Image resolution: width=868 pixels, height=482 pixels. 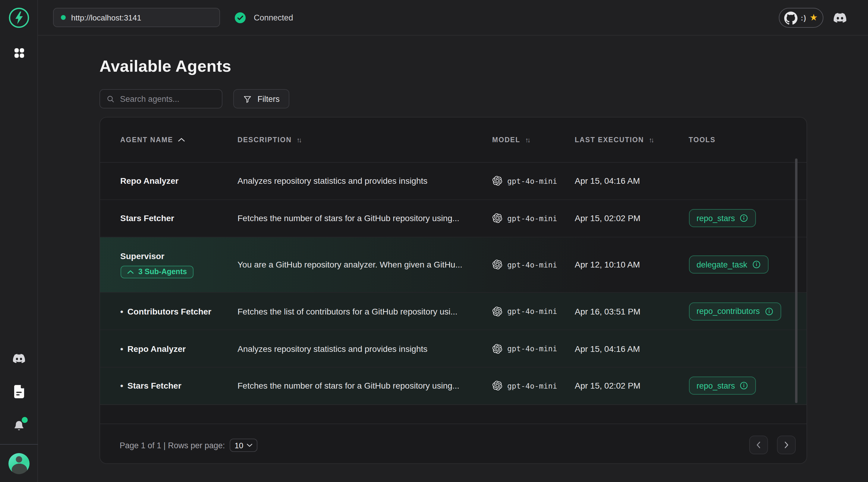 What do you see at coordinates (247, 99) in the screenshot?
I see `filter-funnel-icon` at bounding box center [247, 99].